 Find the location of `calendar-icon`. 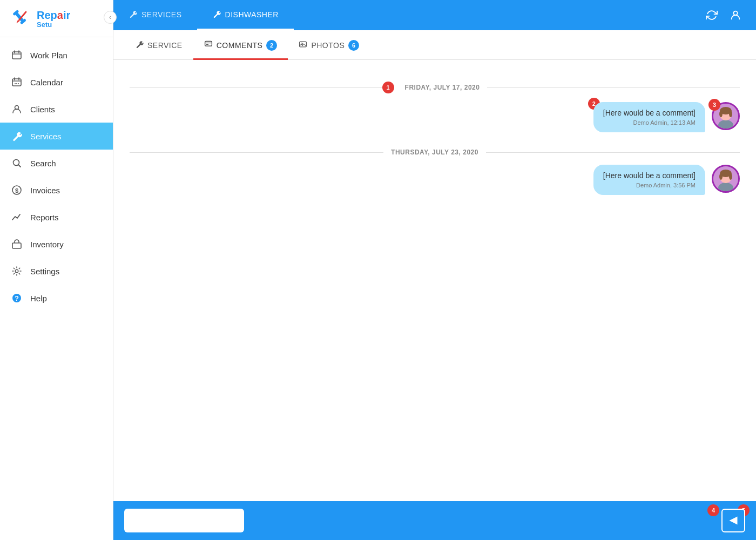

calendar-icon is located at coordinates (17, 82).